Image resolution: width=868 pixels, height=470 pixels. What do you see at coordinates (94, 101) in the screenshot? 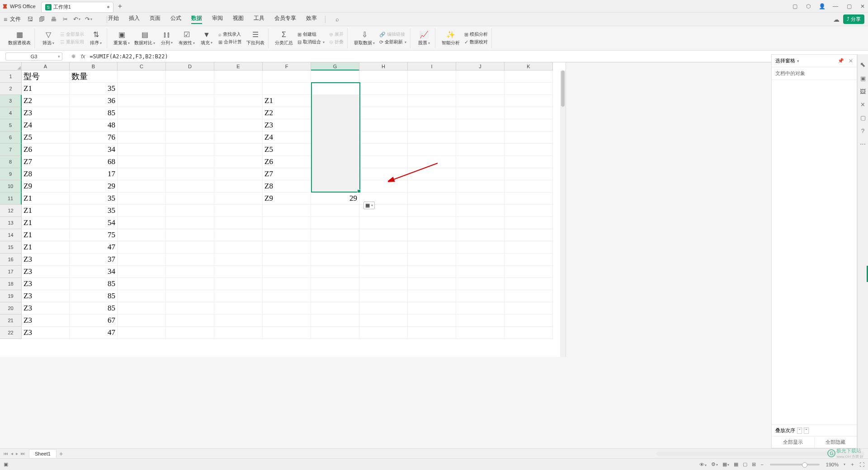
I see `cell-B3: 36` at bounding box center [94, 101].